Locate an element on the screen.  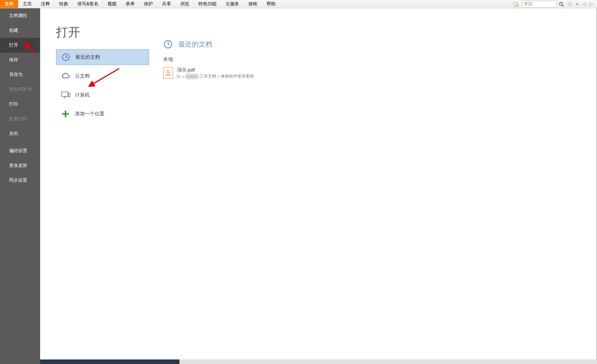
menu-tab-slideshow: 放映 is located at coordinates (253, 4).